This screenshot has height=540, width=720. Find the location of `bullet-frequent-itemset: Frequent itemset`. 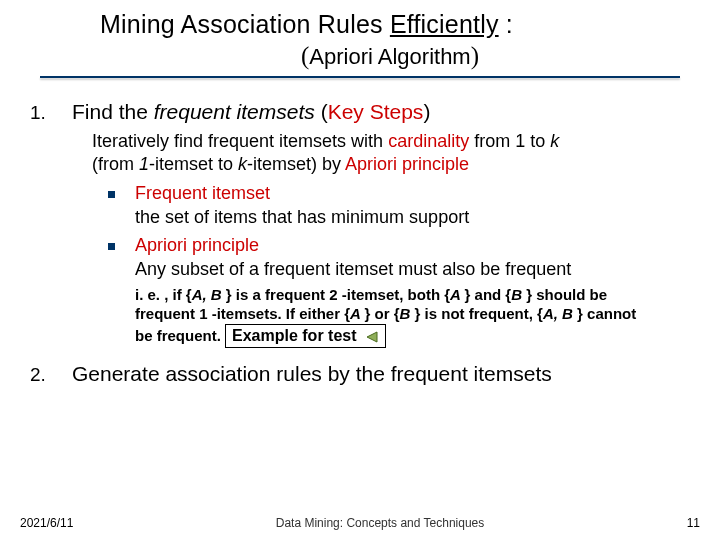

bullet-frequent-itemset: Frequent itemset is located at coordinates (399, 194).